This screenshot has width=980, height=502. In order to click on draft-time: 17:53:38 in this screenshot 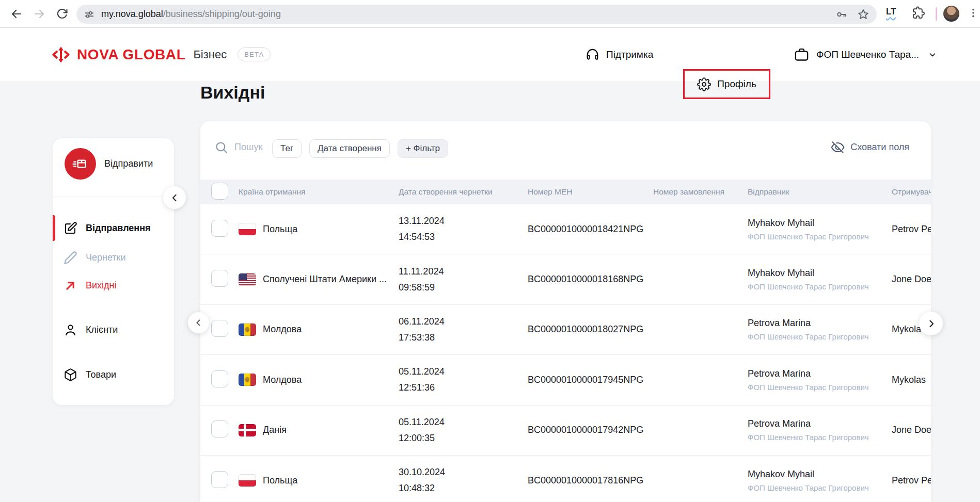, I will do `click(463, 337)`.